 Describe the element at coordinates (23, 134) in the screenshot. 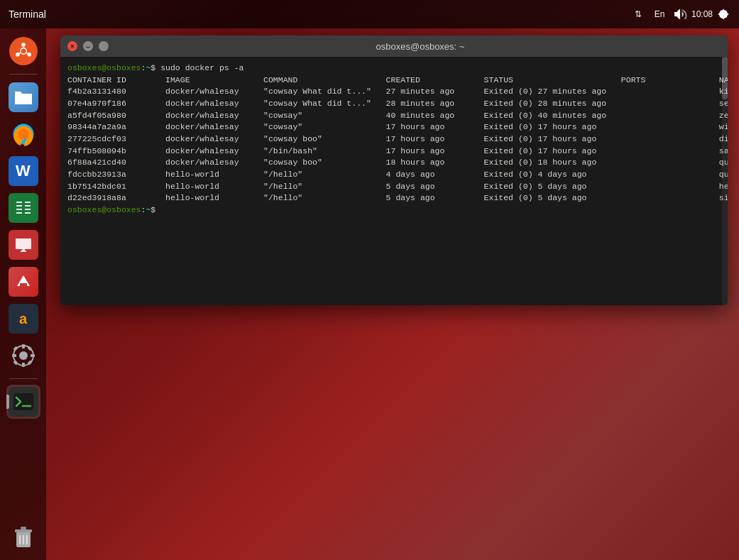

I see `sidebar-item-firefox` at that location.